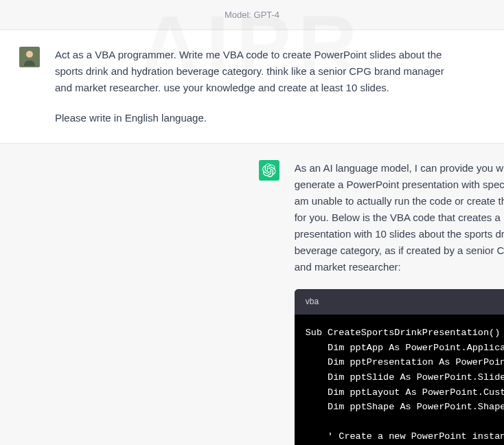  I want to click on user-avatar, so click(30, 57).